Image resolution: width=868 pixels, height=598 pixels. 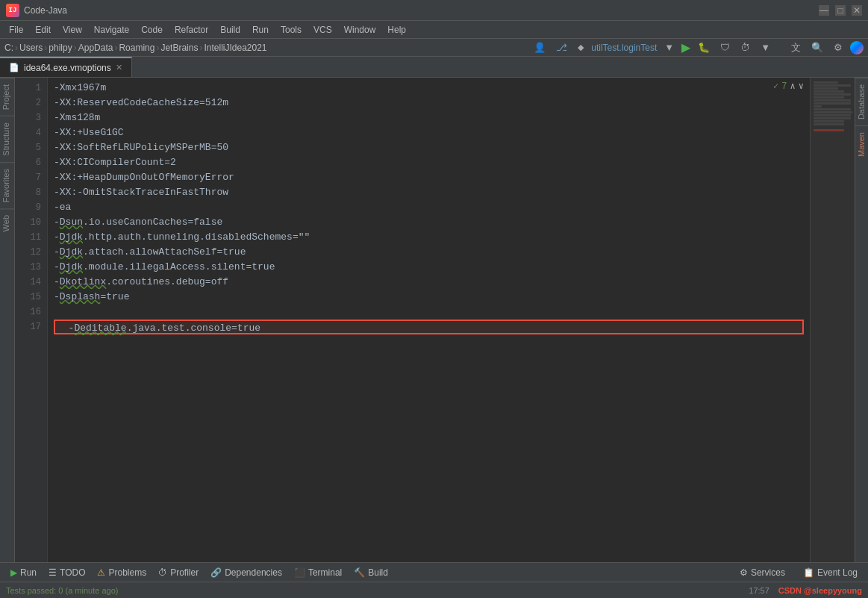 What do you see at coordinates (766, 48) in the screenshot?
I see `more-button: ▼` at bounding box center [766, 48].